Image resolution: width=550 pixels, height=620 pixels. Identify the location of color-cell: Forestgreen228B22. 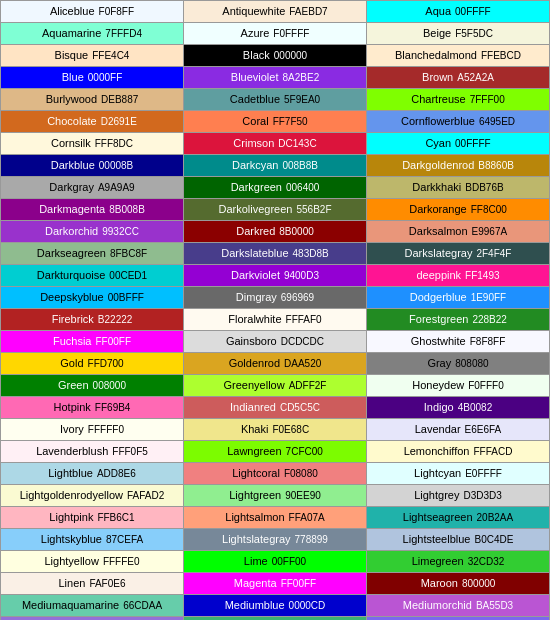
(458, 320).